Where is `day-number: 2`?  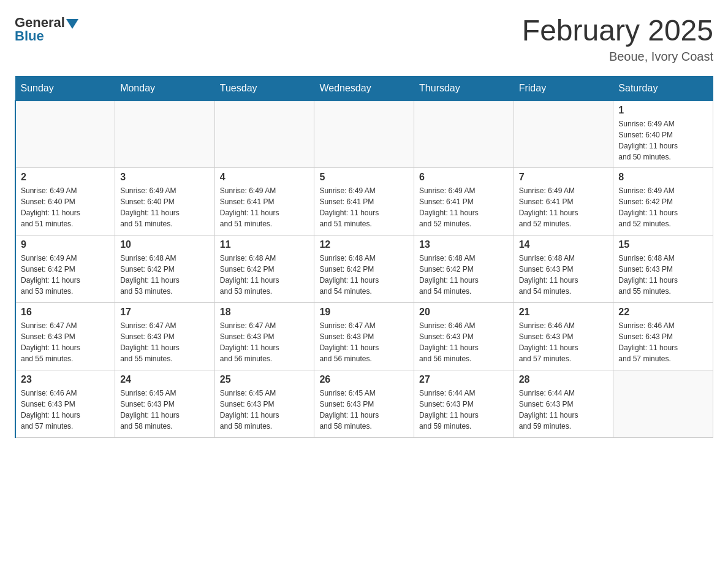
day-number: 2 is located at coordinates (65, 177).